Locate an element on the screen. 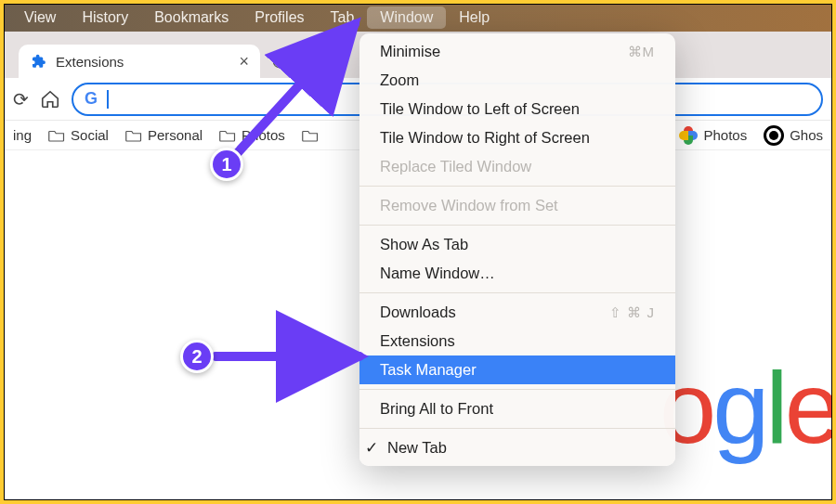 The height and width of the screenshot is (504, 836). google-logo-partial: ogle is located at coordinates (748, 407).